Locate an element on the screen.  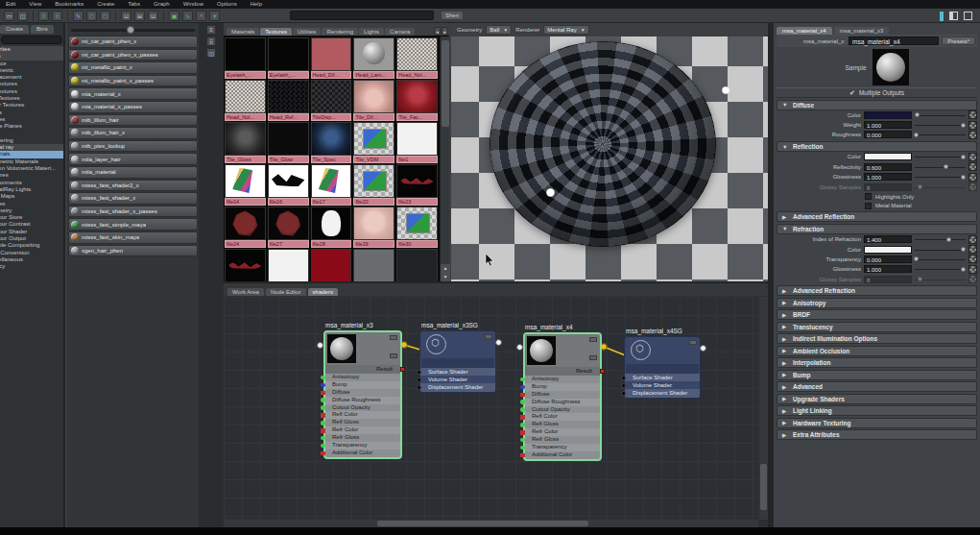
texture-swatch: Tile_Dif... is located at coordinates (374, 100).